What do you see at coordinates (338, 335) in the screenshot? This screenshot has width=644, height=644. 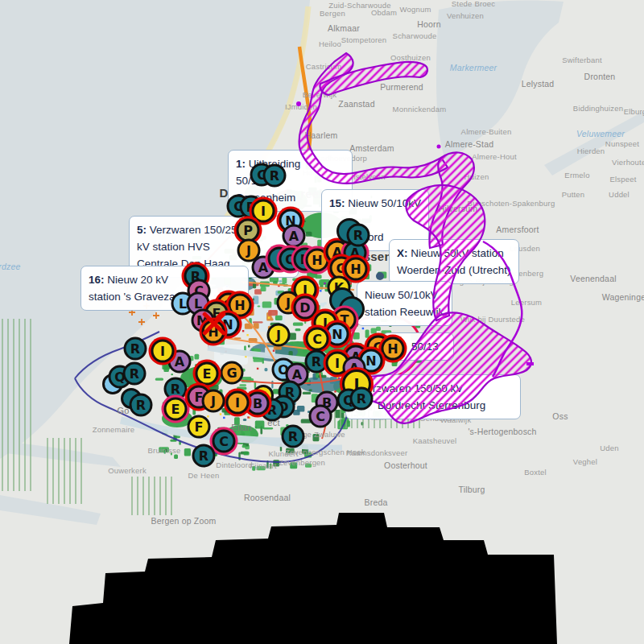 I see `map-marker-n: N` at bounding box center [338, 335].